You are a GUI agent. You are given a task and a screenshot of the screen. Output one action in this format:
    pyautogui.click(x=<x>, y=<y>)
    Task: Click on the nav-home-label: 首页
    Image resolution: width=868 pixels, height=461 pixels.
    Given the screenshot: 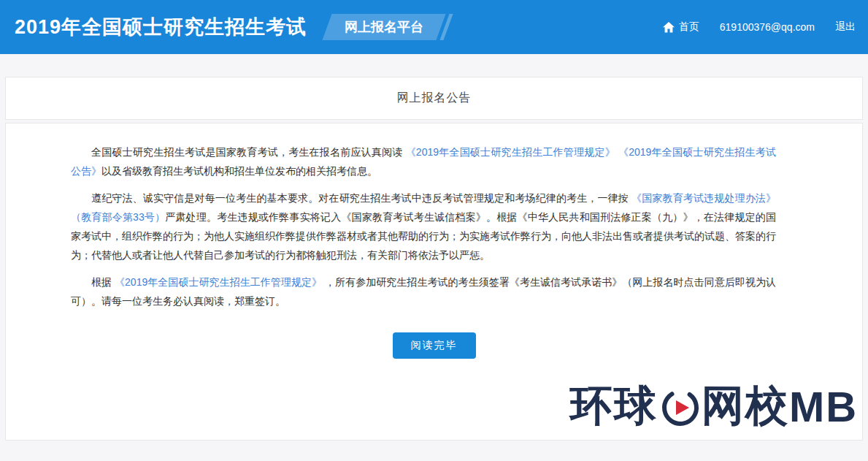 What is the action you would take?
    pyautogui.click(x=689, y=27)
    